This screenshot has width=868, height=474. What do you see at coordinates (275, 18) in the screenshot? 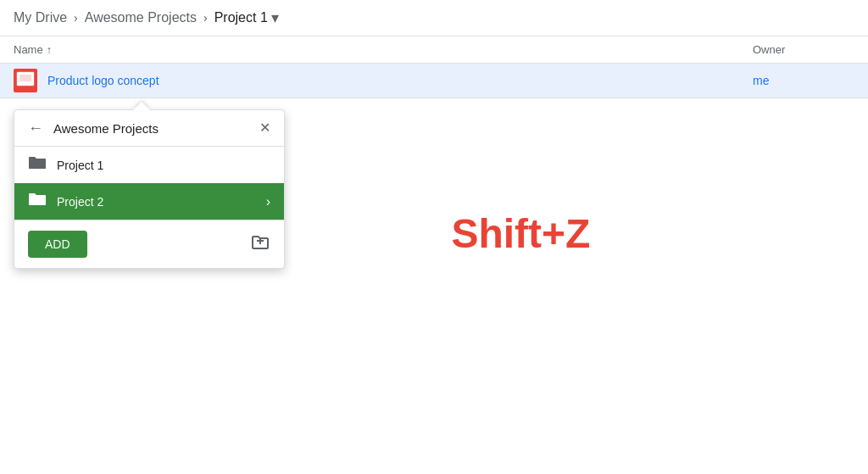
I see `chevron-down-icon: ▾` at bounding box center [275, 18].